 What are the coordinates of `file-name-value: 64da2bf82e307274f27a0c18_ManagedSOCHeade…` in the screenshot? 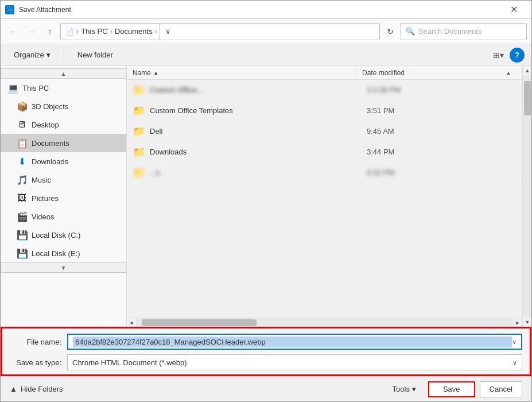 It's located at (293, 342).